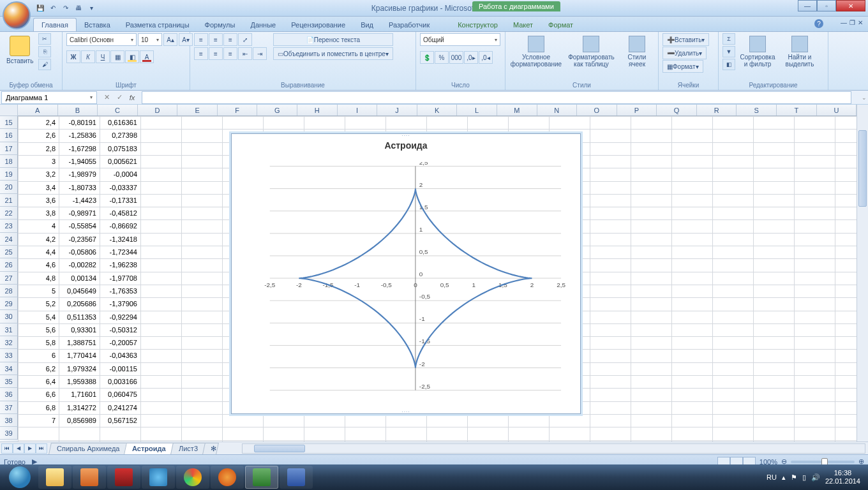 This screenshot has width=868, height=490. Describe the element at coordinates (860, 23) in the screenshot. I see `workbook-close-button: ✕` at that location.